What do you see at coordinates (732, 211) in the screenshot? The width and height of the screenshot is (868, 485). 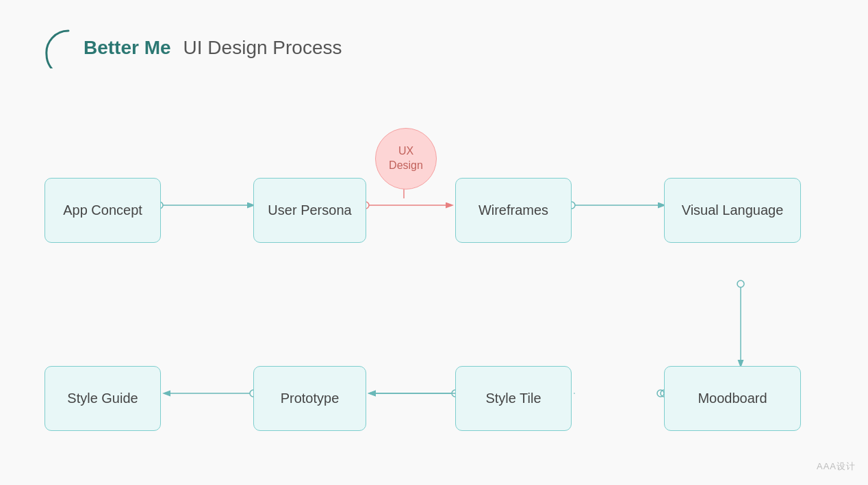 I see `visual-language-box: Visual Language` at bounding box center [732, 211].